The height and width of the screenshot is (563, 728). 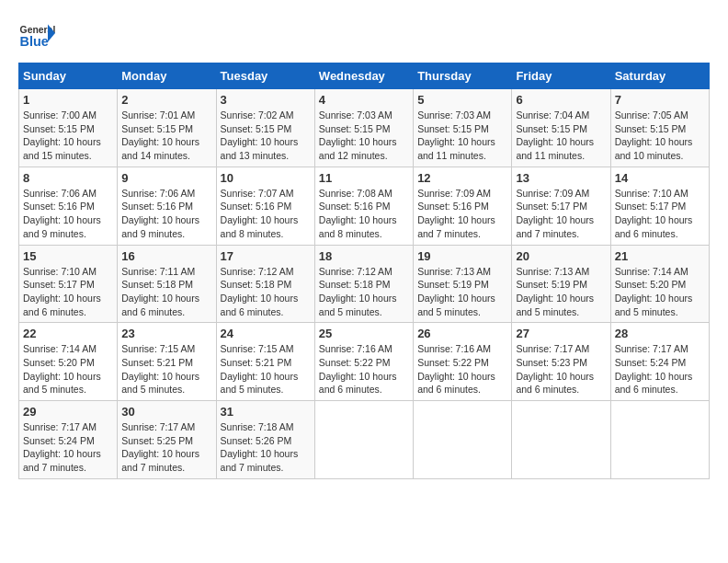 I want to click on calendar-cell: 22Sunrise: 7:14 AM Sunset: 5:20 PM Dayli…, so click(x=68, y=362).